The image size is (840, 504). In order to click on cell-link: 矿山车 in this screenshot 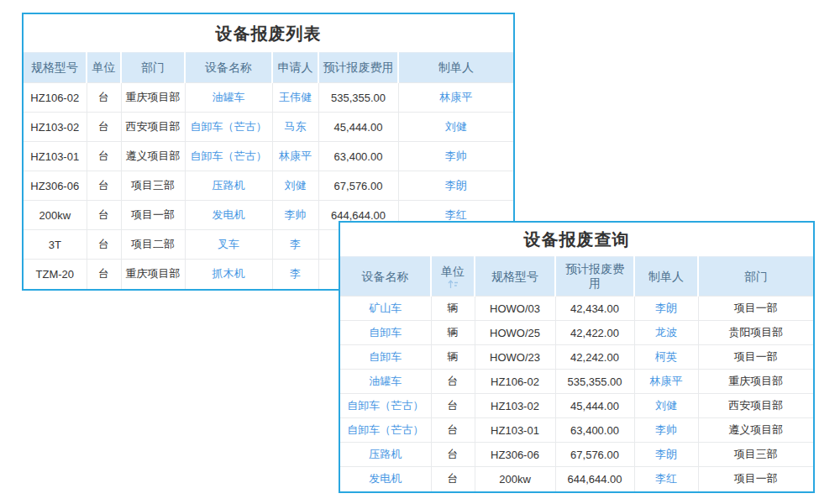, I will do `click(386, 309)`.